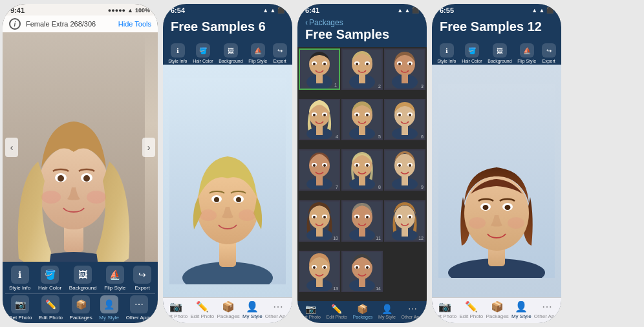 The width and height of the screenshot is (644, 327). Describe the element at coordinates (80, 10) in the screenshot. I see `status-bar-1: 9:41 ●●●●● ▲ 100%` at that location.